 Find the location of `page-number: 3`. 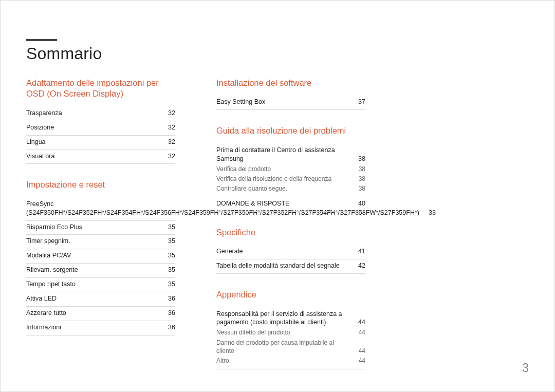

page-number: 3 is located at coordinates (525, 368).